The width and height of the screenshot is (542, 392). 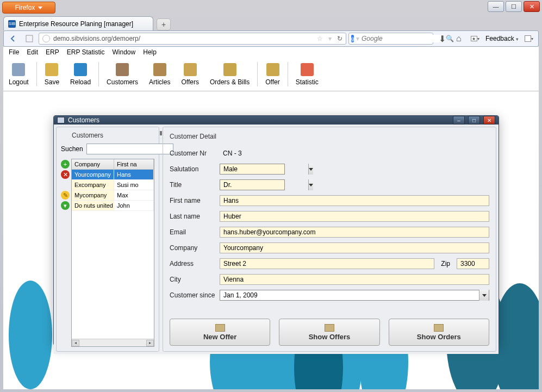 What do you see at coordinates (150, 52) in the screenshot?
I see `menu-help: Help` at bounding box center [150, 52].